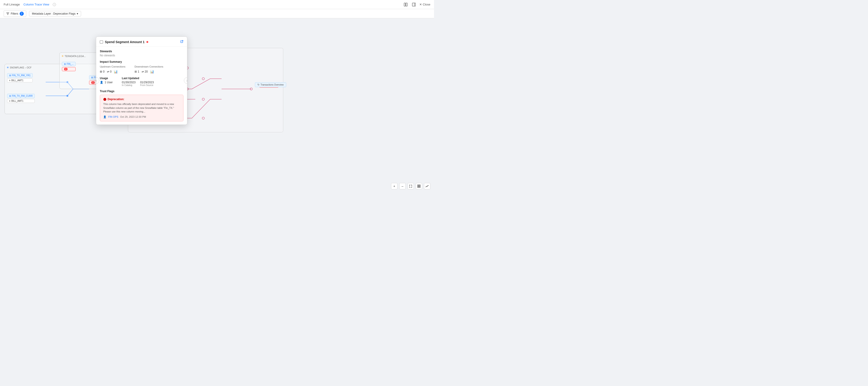 This screenshot has width=868, height=386. Describe the element at coordinates (425, 4) in the screenshot. I see `close-button: ✕ Close` at that location.